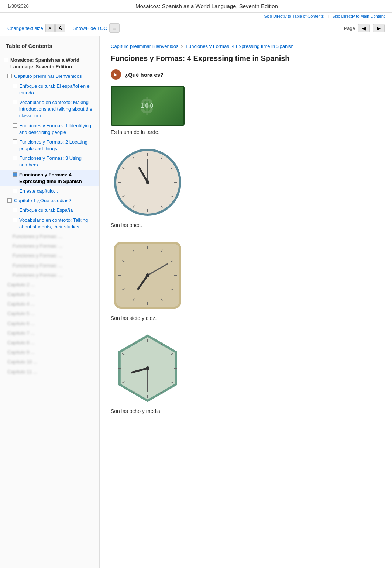 The width and height of the screenshot is (392, 576). What do you see at coordinates (379, 28) in the screenshot?
I see `next-page-button: ▶` at bounding box center [379, 28].